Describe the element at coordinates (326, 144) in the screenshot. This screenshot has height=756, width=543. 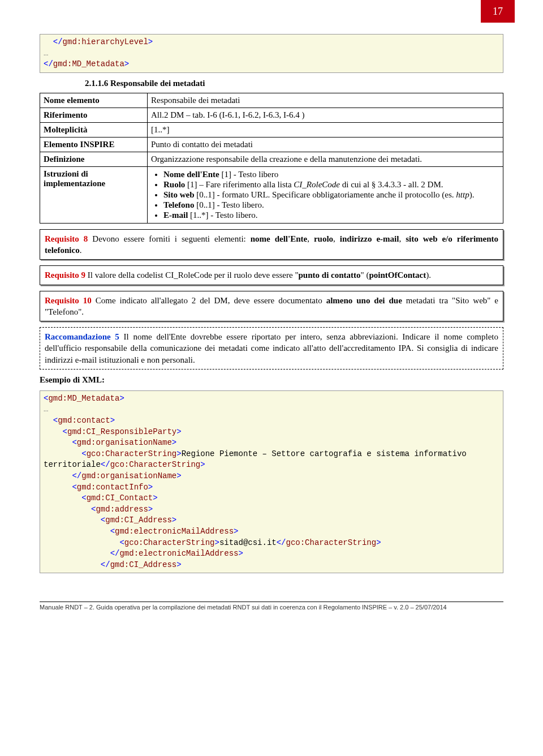
I see `cell-val: Punto di contatto dei metadati` at that location.